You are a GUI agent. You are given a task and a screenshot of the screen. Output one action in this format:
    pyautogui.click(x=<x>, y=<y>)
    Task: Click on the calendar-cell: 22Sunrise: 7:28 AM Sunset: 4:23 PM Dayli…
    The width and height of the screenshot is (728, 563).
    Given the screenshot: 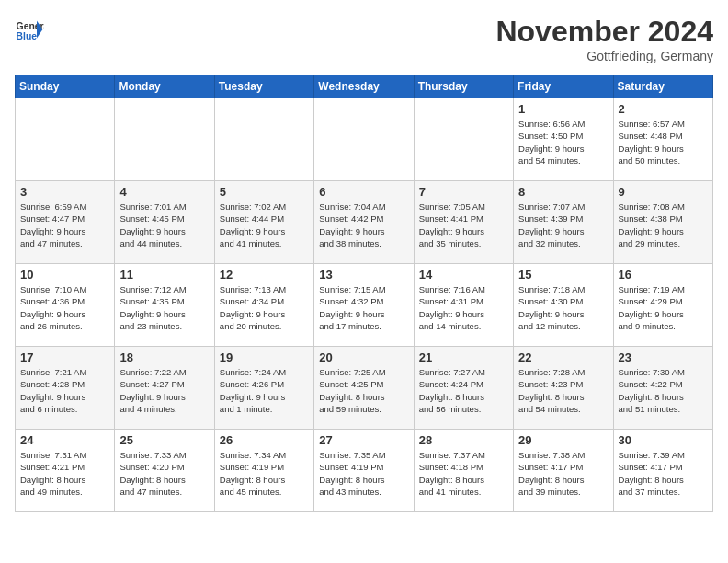 What is the action you would take?
    pyautogui.click(x=563, y=388)
    